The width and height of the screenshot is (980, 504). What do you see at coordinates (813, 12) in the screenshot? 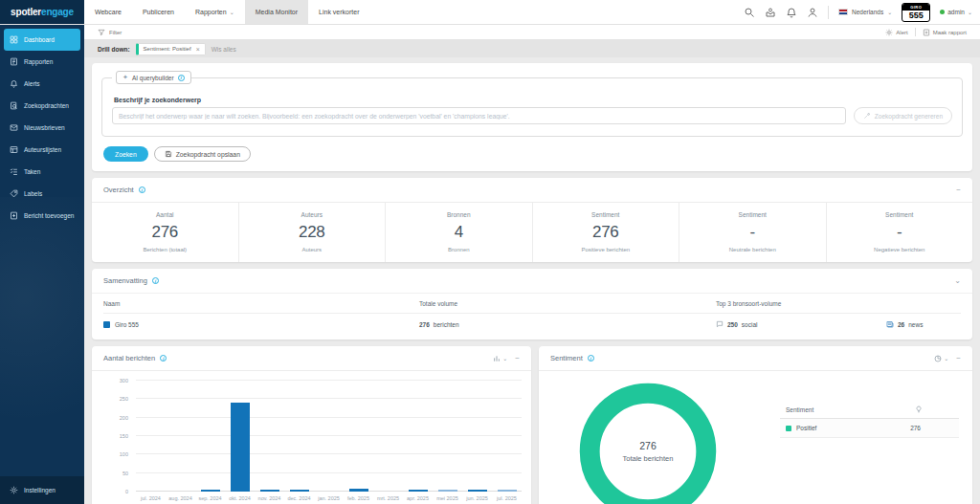
I see `user-icon` at bounding box center [813, 12].